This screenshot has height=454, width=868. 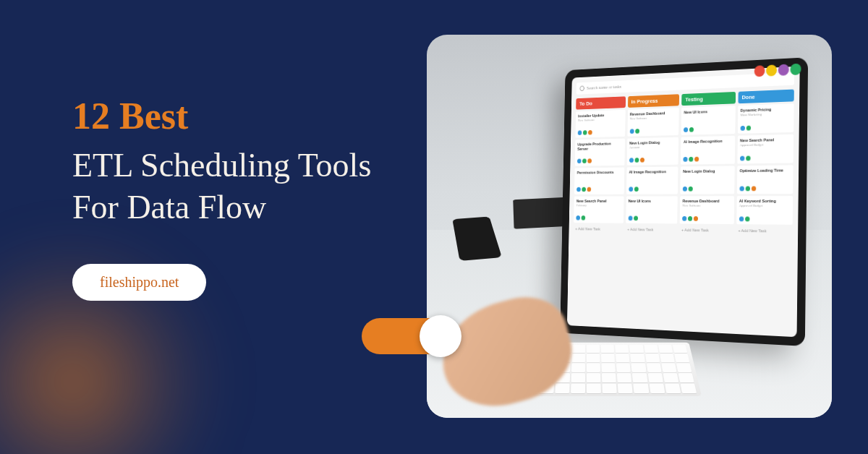 What do you see at coordinates (600, 172) in the screenshot?
I see `card-title: Permission Discounts` at bounding box center [600, 172].